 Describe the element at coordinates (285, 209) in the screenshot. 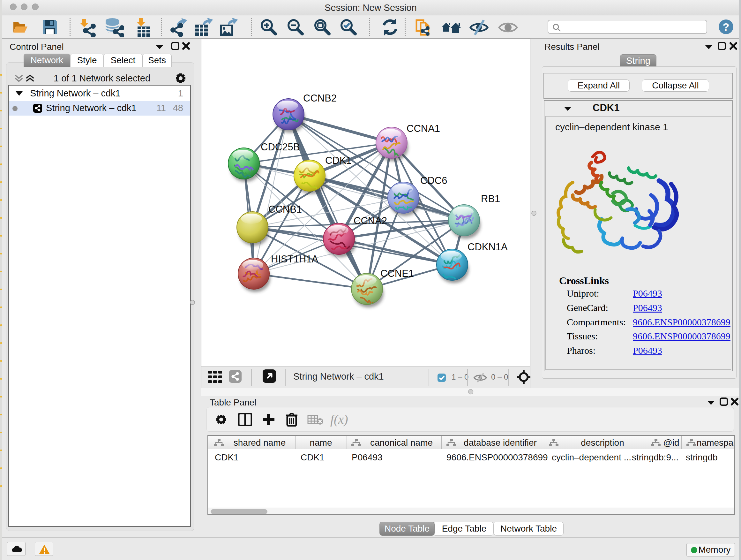

I see `svg-text: CCNB1` at that location.